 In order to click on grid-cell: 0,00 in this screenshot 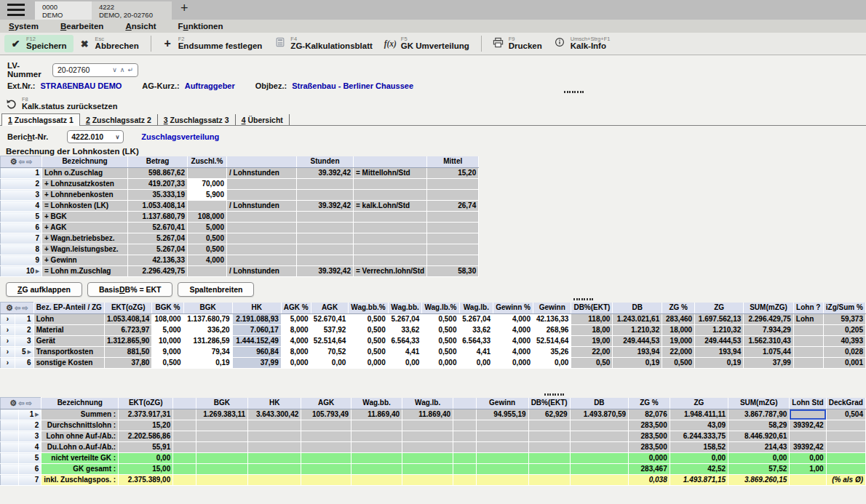, I will do `click(476, 364)`.